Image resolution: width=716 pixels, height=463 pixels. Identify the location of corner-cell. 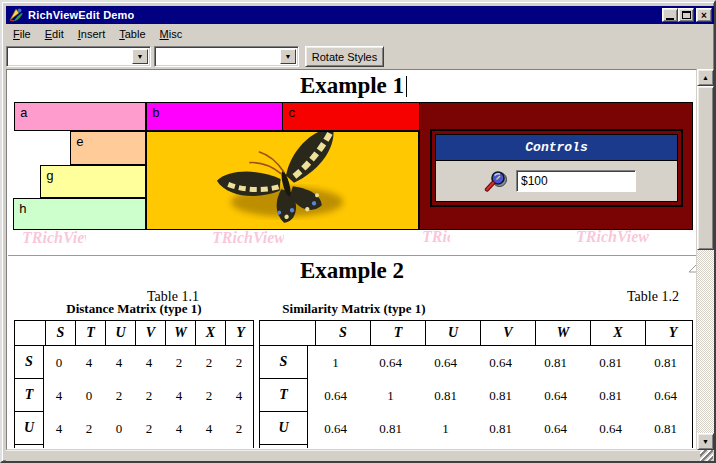
(288, 333).